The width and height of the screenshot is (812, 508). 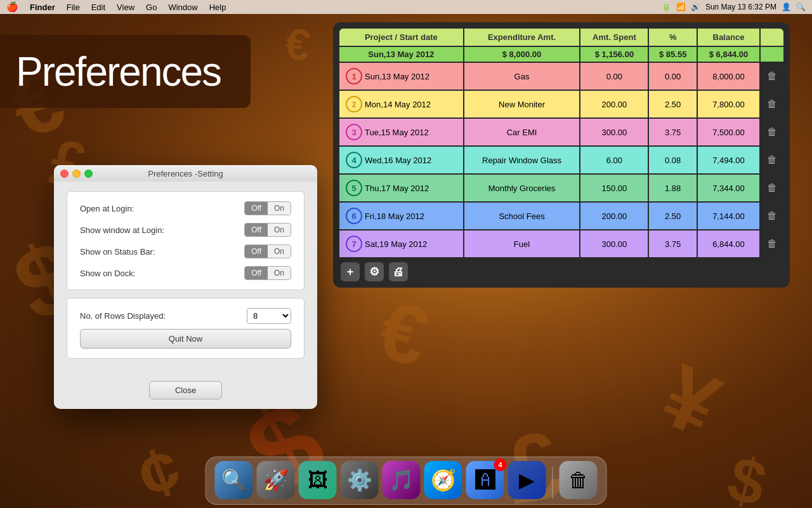 What do you see at coordinates (151, 7) in the screenshot?
I see `menubar-go: Go` at bounding box center [151, 7].